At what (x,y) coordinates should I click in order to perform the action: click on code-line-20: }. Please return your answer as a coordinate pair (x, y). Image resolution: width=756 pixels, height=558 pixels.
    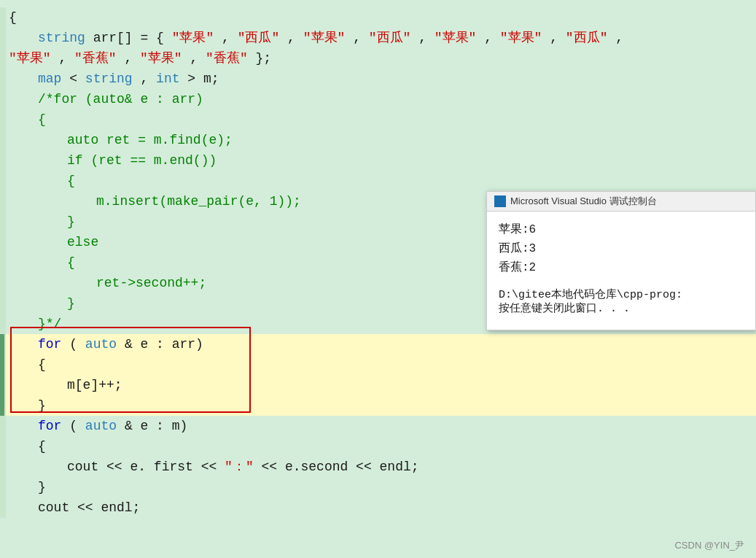
    Looking at the image, I should click on (378, 406).